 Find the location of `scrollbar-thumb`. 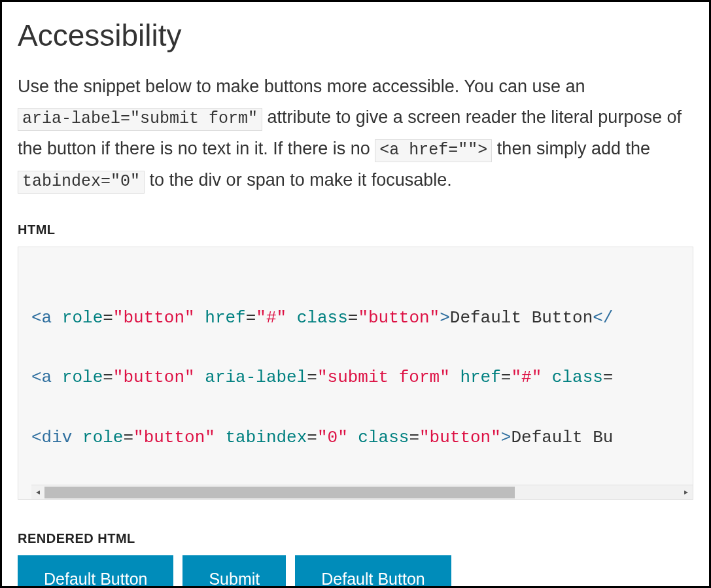

scrollbar-thumb is located at coordinates (280, 493).